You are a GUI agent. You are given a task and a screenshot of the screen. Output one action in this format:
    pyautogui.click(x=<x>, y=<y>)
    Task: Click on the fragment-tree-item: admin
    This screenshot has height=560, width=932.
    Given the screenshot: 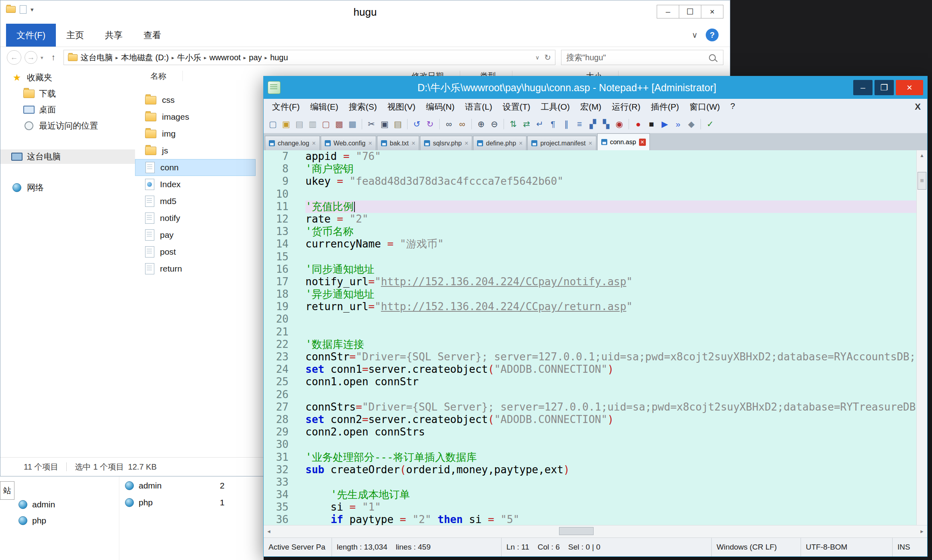 What is the action you would take?
    pyautogui.click(x=66, y=505)
    